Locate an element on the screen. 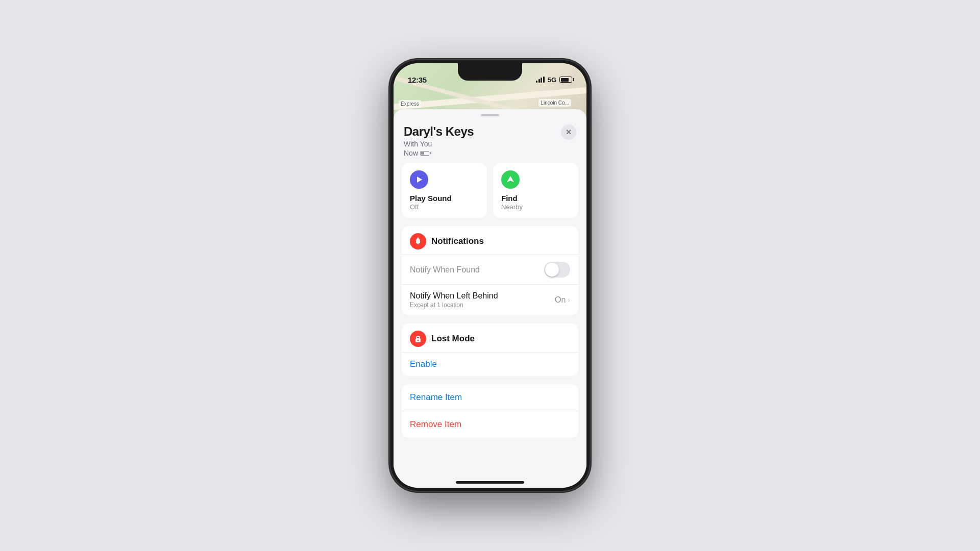 This screenshot has width=980, height=551. remove-item-label: Remove Item is located at coordinates (436, 424).